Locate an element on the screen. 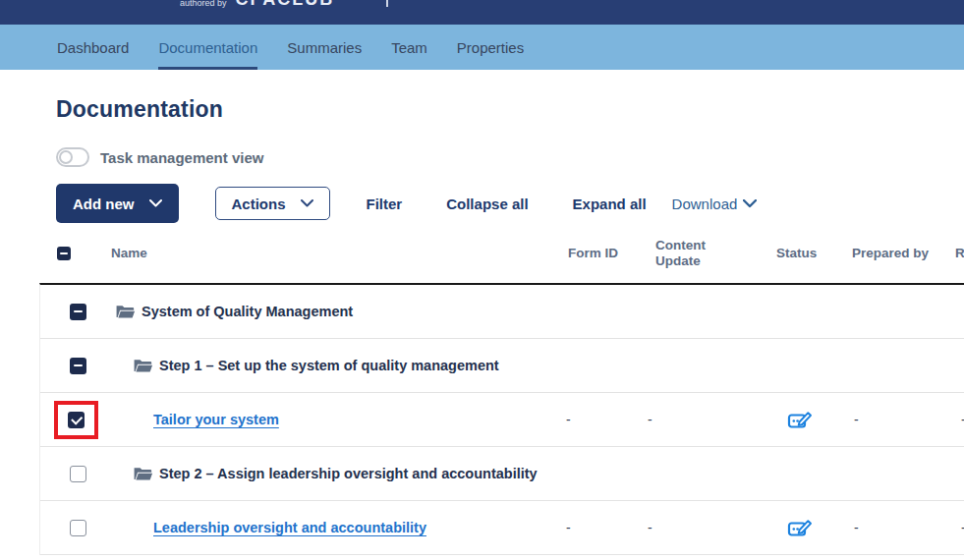  header-checkbox-cell is located at coordinates (74, 253).